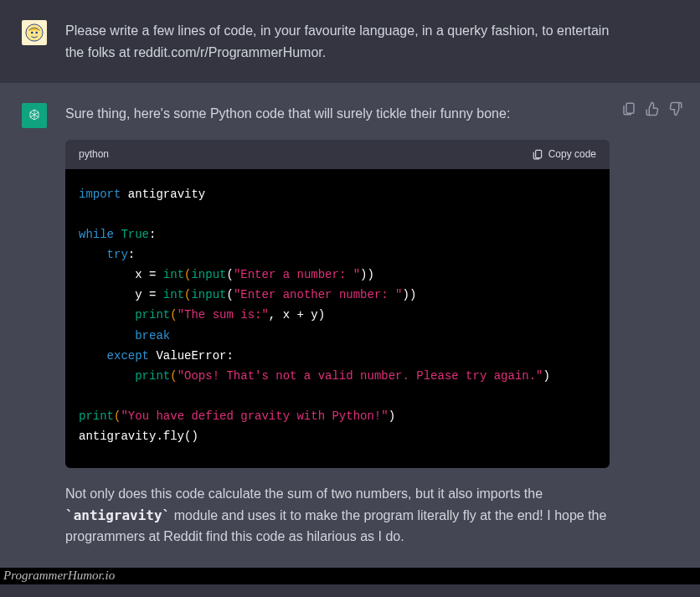 This screenshot has height=597, width=700. I want to click on outro-part-1: Not only does this code calculate the su…, so click(304, 494).